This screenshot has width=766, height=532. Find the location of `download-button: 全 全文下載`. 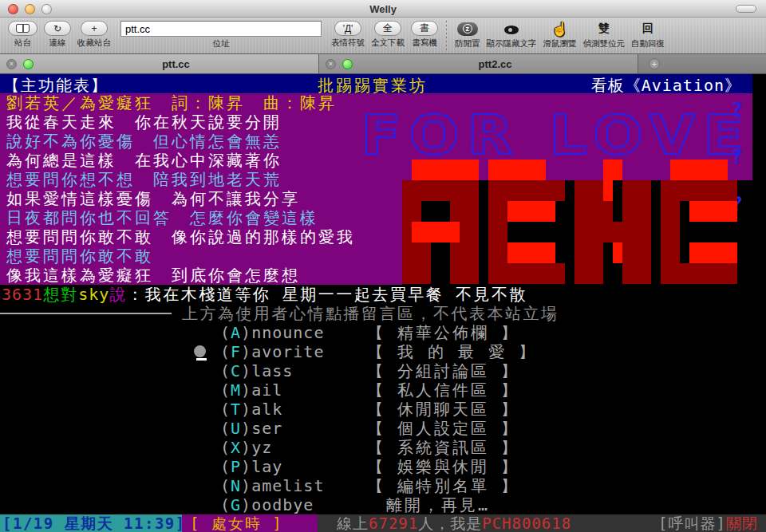

download-button: 全 全文下載 is located at coordinates (388, 35).